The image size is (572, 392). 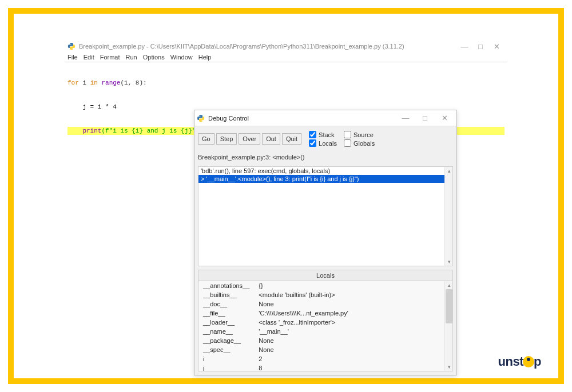 What do you see at coordinates (425, 118) in the screenshot?
I see `debug-maximize-button: □` at bounding box center [425, 118].